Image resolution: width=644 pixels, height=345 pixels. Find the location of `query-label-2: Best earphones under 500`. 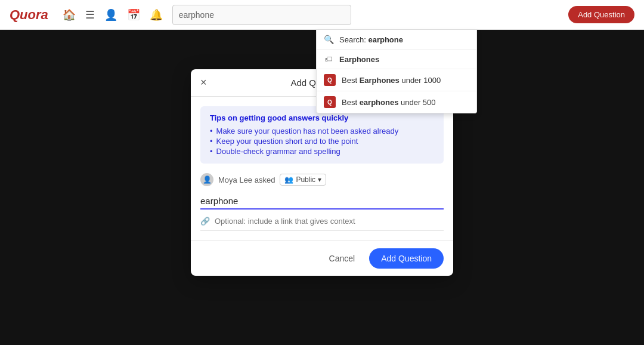

query-label-2: Best earphones under 500 is located at coordinates (389, 103).